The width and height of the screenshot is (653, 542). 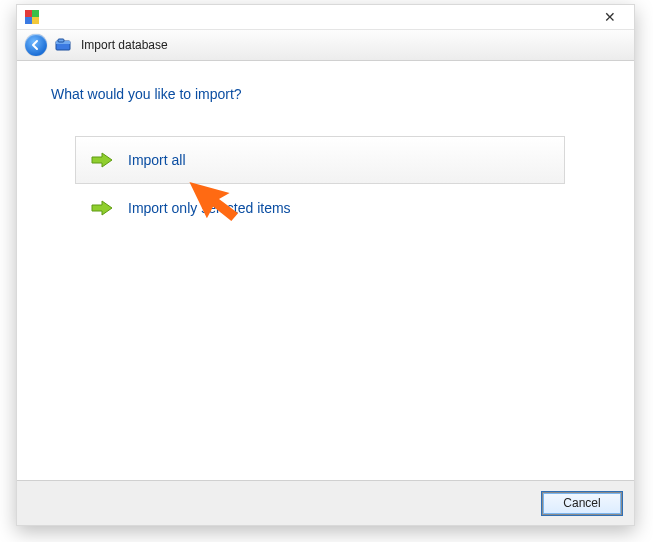 What do you see at coordinates (320, 160) in the screenshot?
I see `option-import-all: Import all` at bounding box center [320, 160].